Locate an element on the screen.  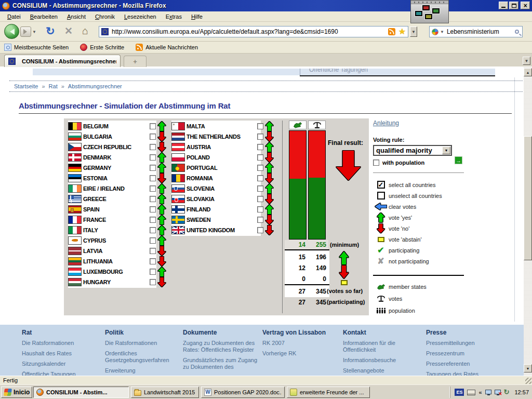
scroll-up-button: ▲ is located at coordinates (528, 72).